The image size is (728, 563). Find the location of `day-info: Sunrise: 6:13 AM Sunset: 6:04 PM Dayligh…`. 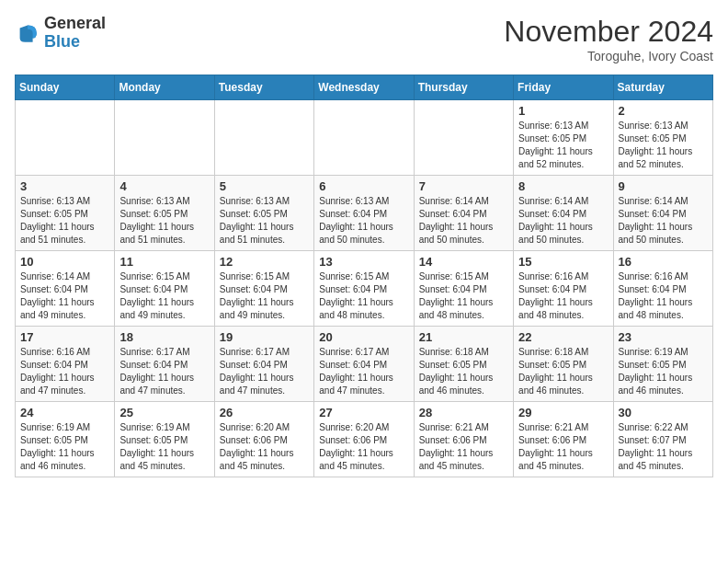

day-info: Sunrise: 6:13 AM Sunset: 6:04 PM Dayligh… is located at coordinates (364, 221).